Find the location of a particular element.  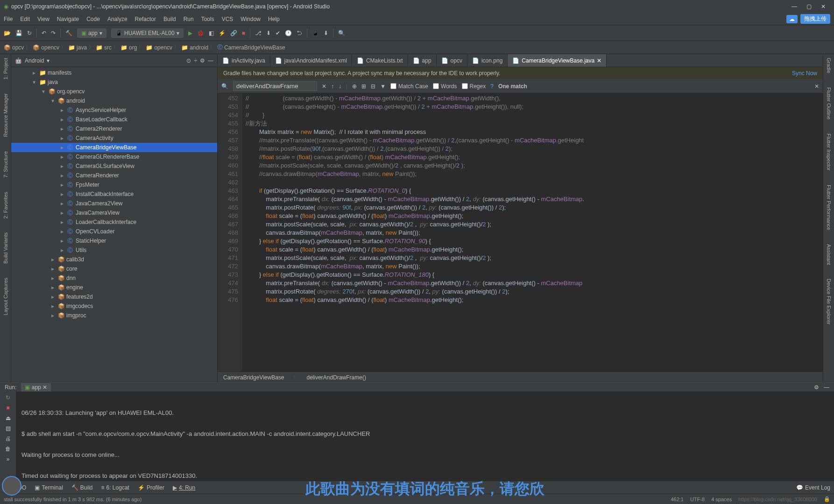

commit-icon: ✔ is located at coordinates (278, 33).